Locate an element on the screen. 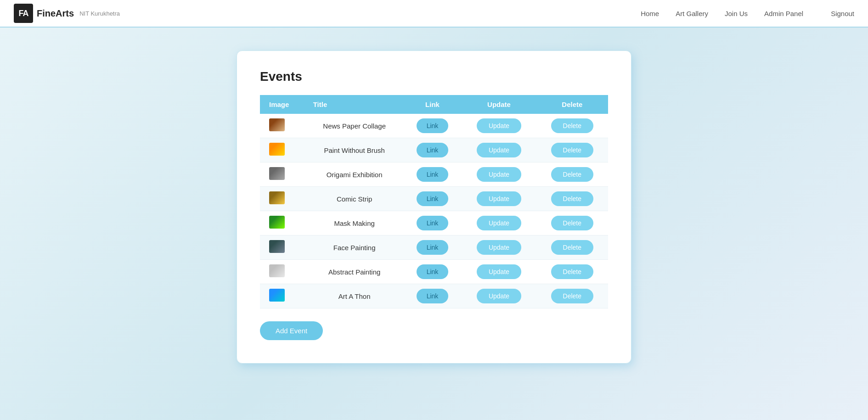 The width and height of the screenshot is (868, 420). update-button-0: Update is located at coordinates (499, 126).